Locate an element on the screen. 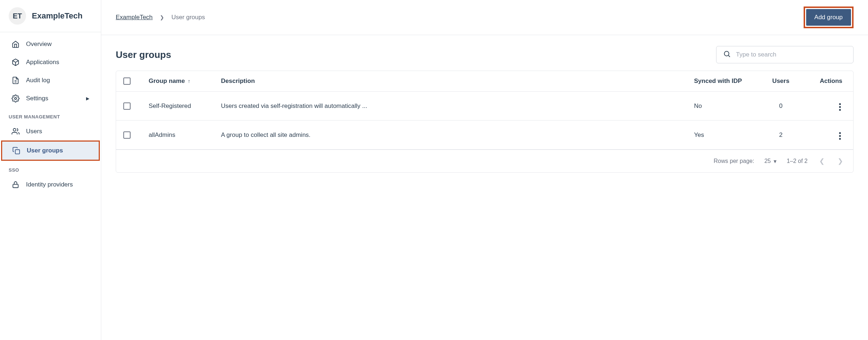 Image resolution: width=868 pixels, height=340 pixels. cell-description: Users created via self-registration will… is located at coordinates (458, 106).